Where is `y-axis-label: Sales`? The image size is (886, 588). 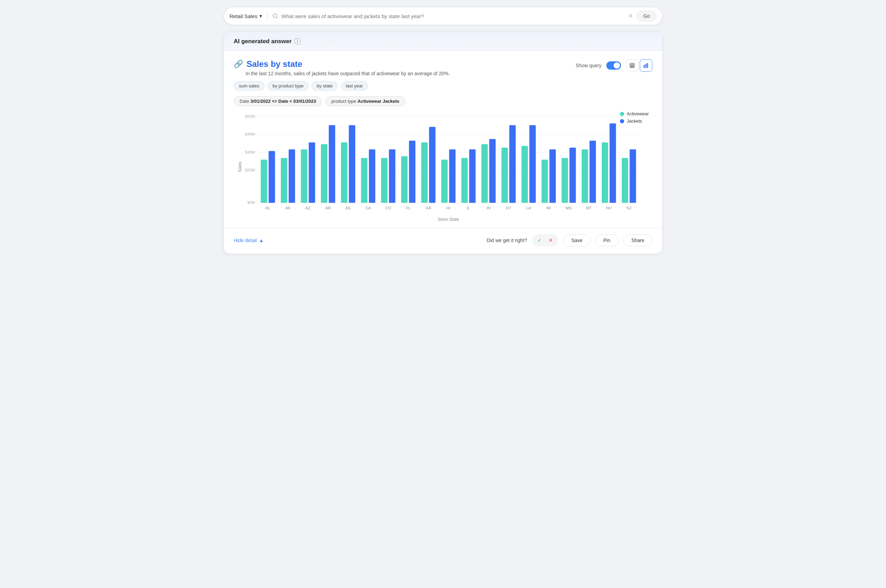 y-axis-label: Sales is located at coordinates (240, 167).